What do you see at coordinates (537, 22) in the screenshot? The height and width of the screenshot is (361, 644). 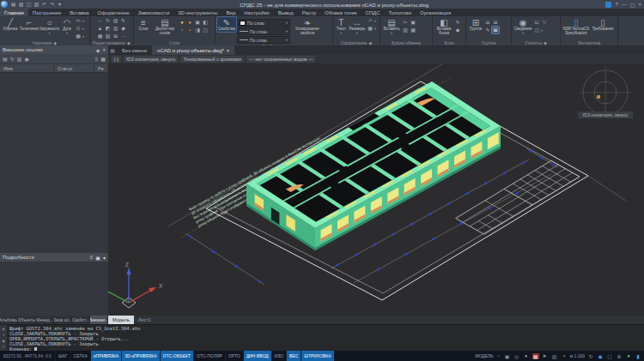 I see `quick-select-icon: ⊡` at bounding box center [537, 22].